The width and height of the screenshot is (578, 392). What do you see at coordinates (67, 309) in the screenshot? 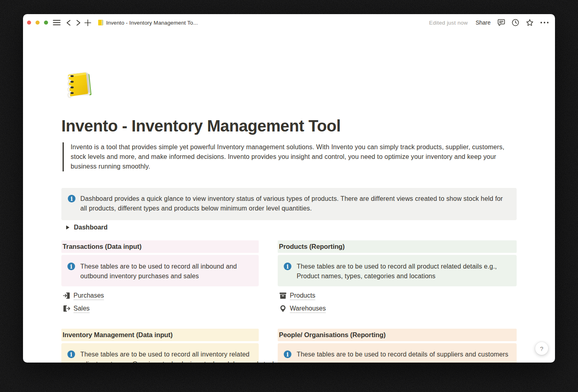
I see `sign-out-icon` at bounding box center [67, 309].